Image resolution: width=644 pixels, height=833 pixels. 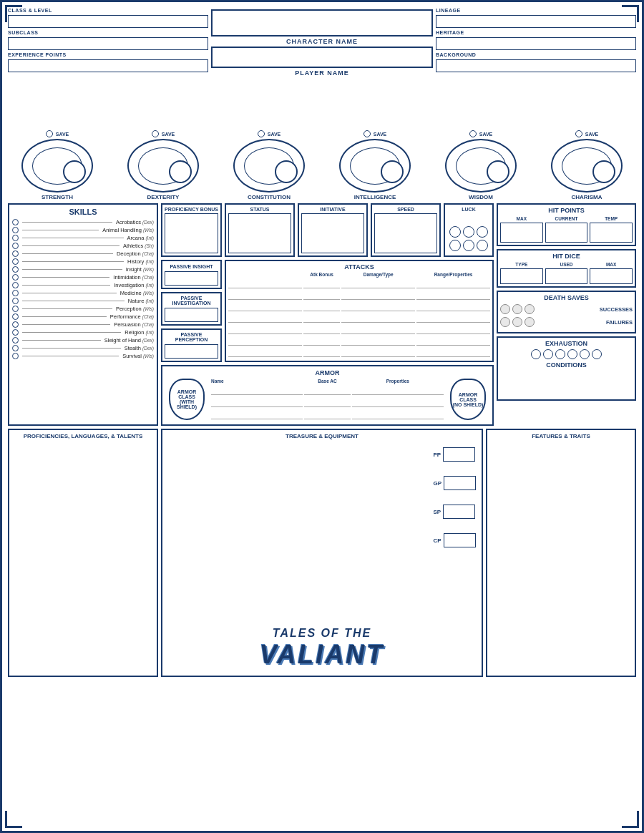 What do you see at coordinates (604, 172) in the screenshot?
I see `cha-save-bonus` at bounding box center [604, 172].